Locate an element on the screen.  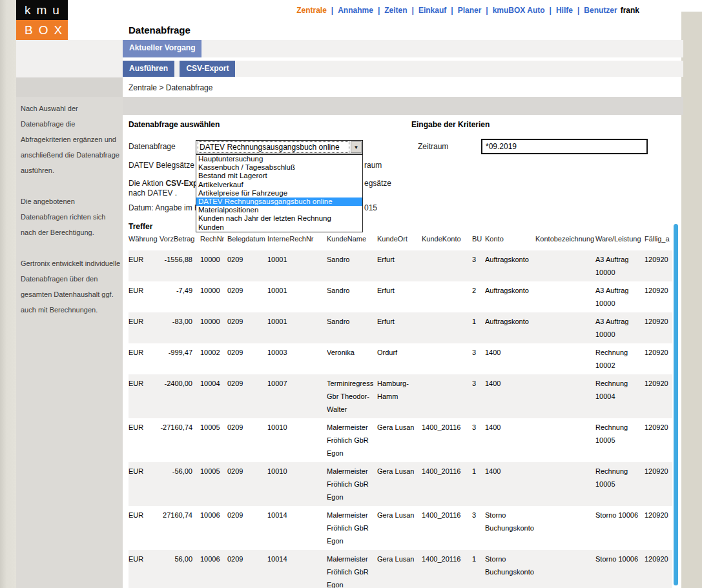
breadcrumb-parent: Zentrale is located at coordinates (143, 88).